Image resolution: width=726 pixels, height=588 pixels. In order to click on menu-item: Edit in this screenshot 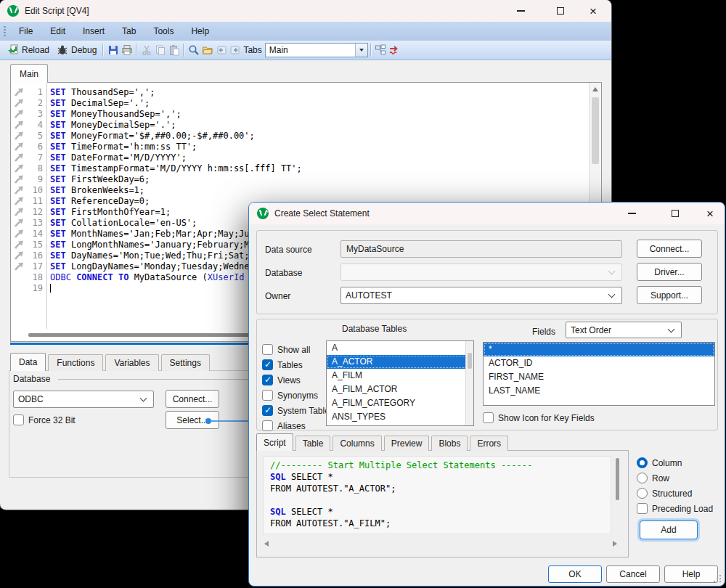, I will do `click(58, 31)`.